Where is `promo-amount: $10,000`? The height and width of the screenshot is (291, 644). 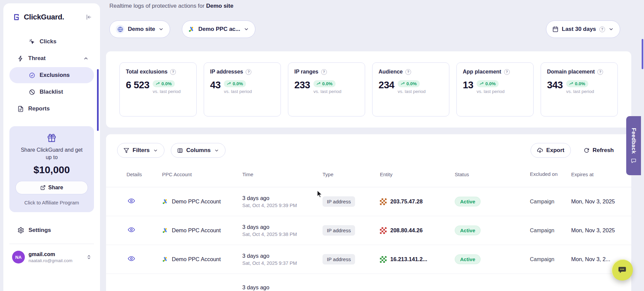 promo-amount: $10,000 is located at coordinates (52, 170).